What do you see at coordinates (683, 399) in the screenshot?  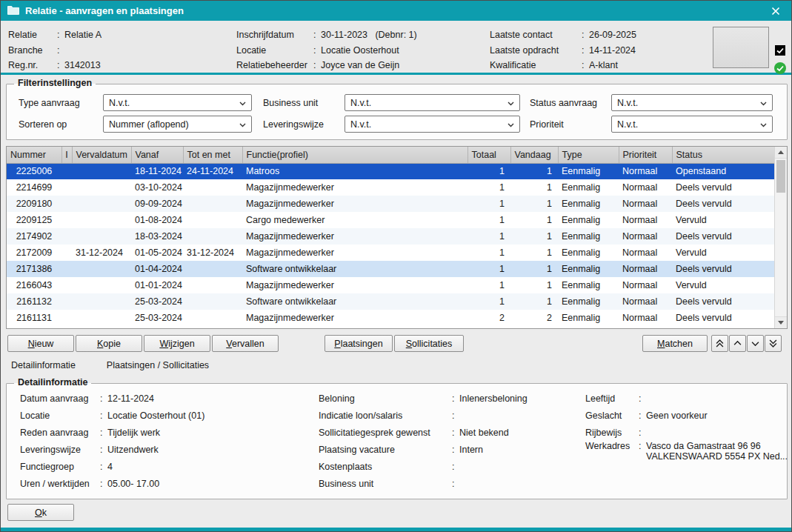 I see `field-leeftijd: Leeftijd` at bounding box center [683, 399].